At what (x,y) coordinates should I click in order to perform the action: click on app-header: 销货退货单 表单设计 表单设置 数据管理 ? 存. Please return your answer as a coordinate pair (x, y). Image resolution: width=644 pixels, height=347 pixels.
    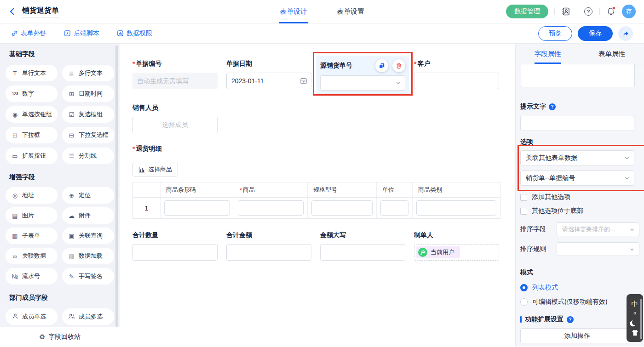
    Looking at the image, I should click on (322, 12).